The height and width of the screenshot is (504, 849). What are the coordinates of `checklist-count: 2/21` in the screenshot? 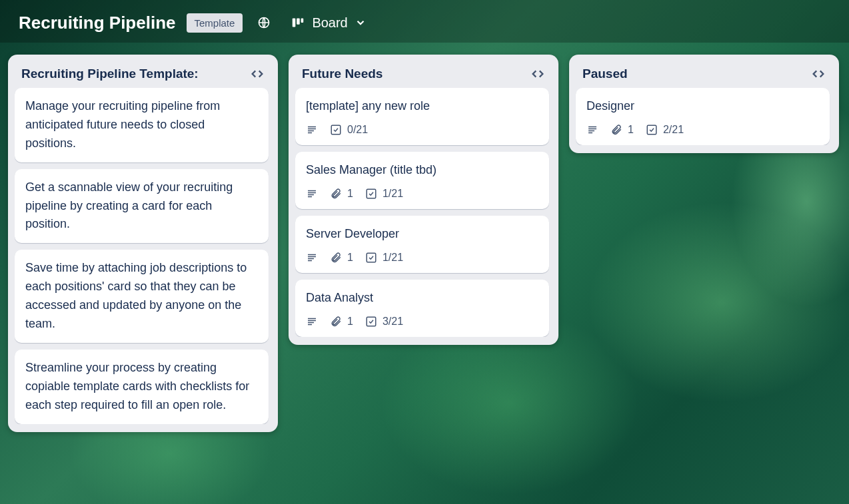 It's located at (673, 130).